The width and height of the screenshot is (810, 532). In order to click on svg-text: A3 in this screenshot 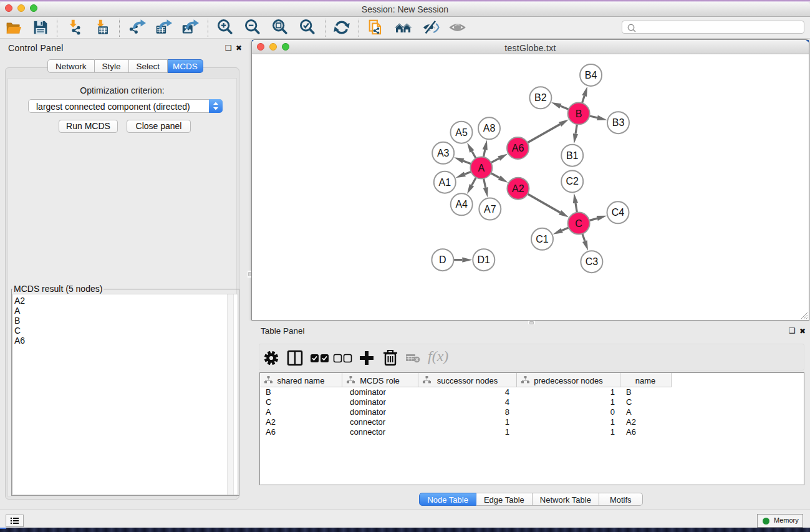, I will do `click(443, 153)`.